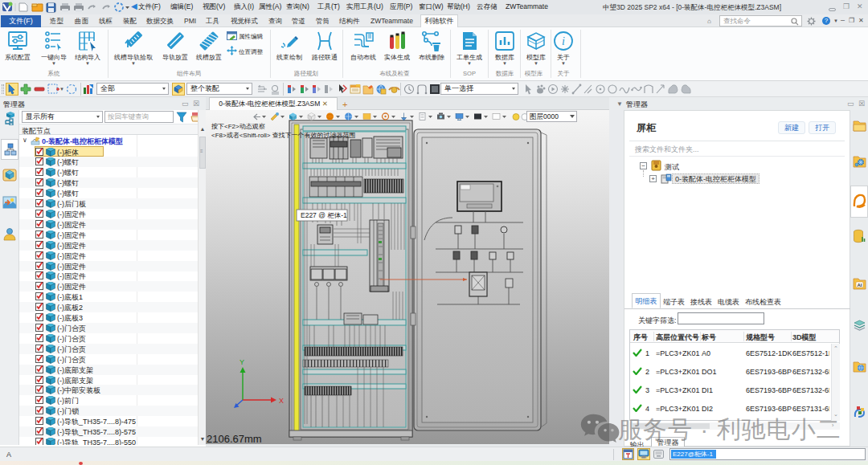 The width and height of the screenshot is (868, 465). I want to click on svg-text: Y, so click(242, 362).